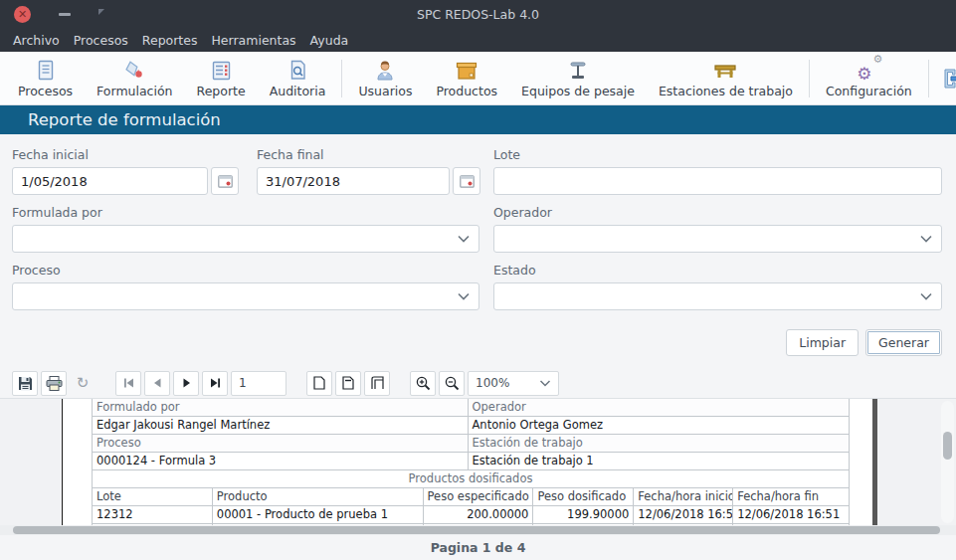 The image size is (956, 560). I want to click on page-status: Pagina 1 de 4, so click(478, 547).